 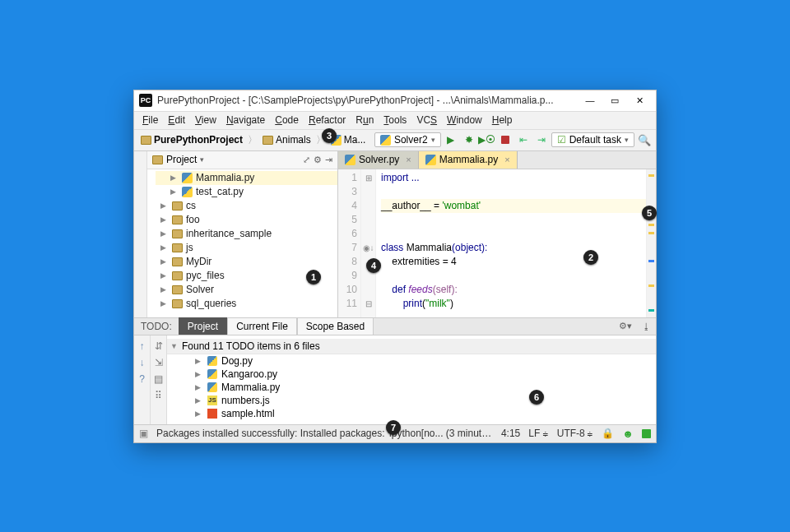 I want to click on arrow-down-icon: ↓, so click(x=142, y=363).